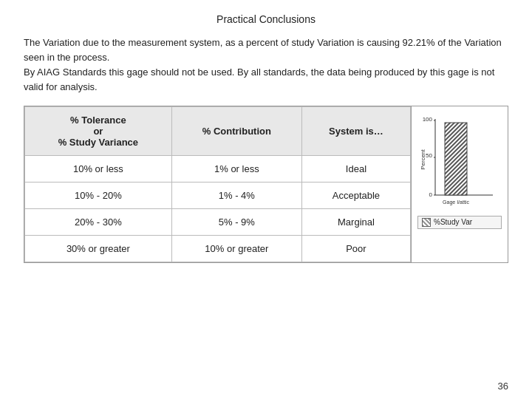 The image size is (532, 399). I want to click on legend-box-icon, so click(426, 222).